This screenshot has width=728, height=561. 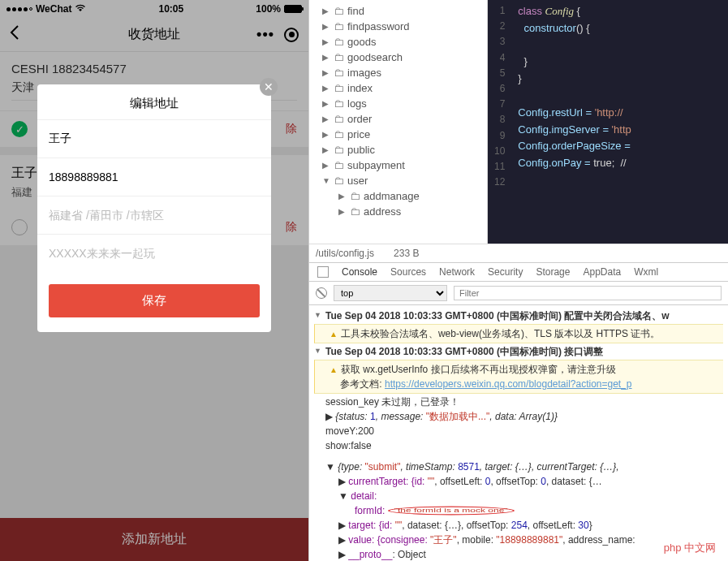 I want to click on inspect-icon, so click(x=323, y=272).